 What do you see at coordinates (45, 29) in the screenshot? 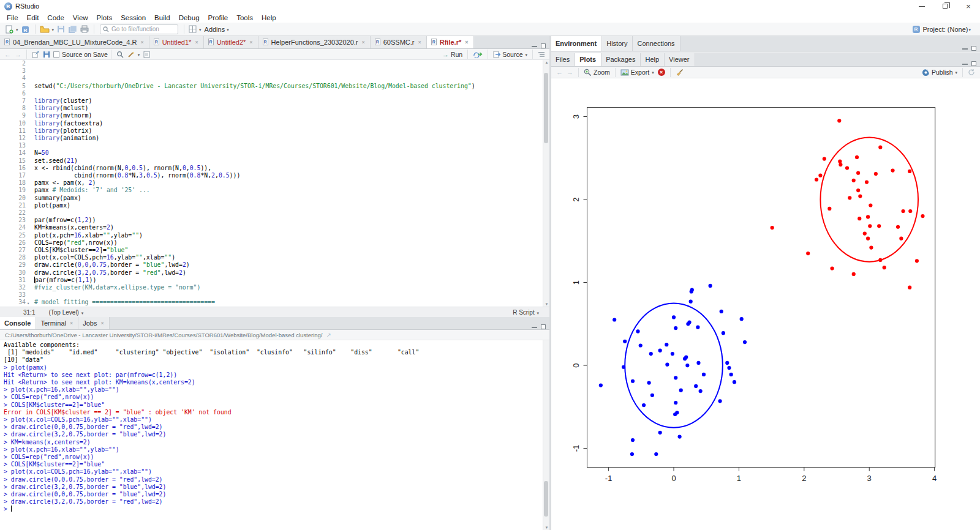
I see `open-file-button` at bounding box center [45, 29].